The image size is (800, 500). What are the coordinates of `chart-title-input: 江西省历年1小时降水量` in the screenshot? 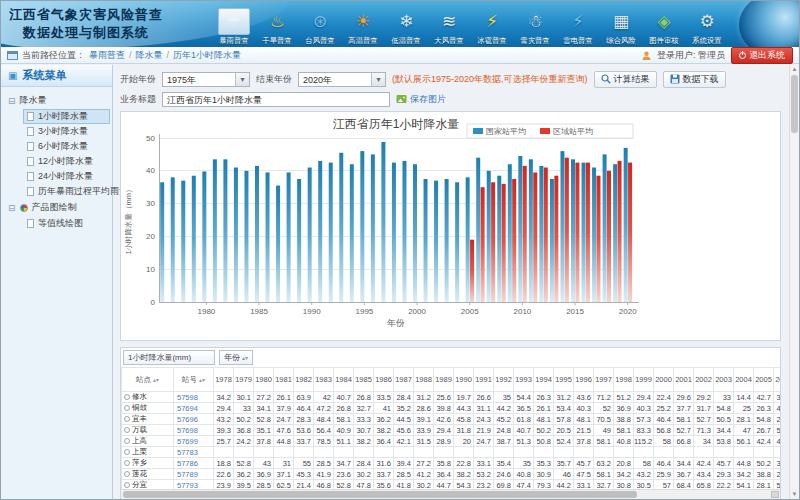 It's located at (276, 100).